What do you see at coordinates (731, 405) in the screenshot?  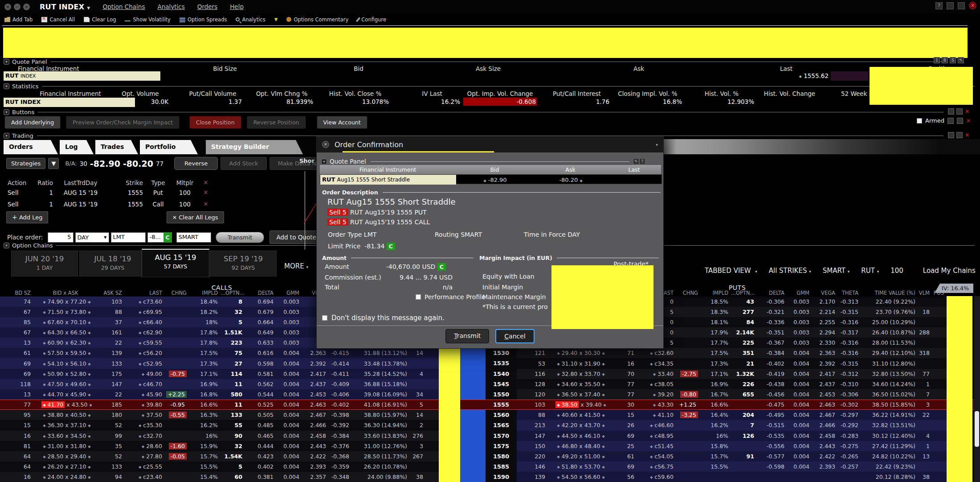 I see `chain-row: 103◆ 38.50 x 39.40 ◆30◆ 43.30+1.2516.6%-…` at bounding box center [731, 405].